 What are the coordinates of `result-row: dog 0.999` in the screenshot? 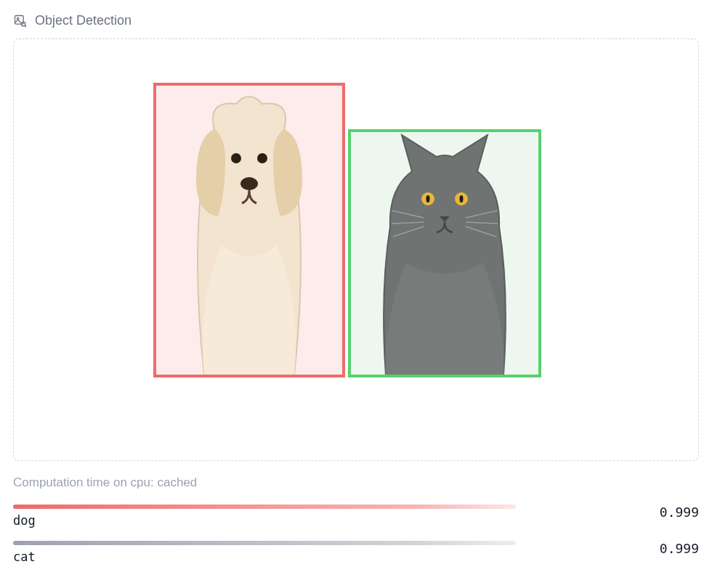 It's located at (356, 516).